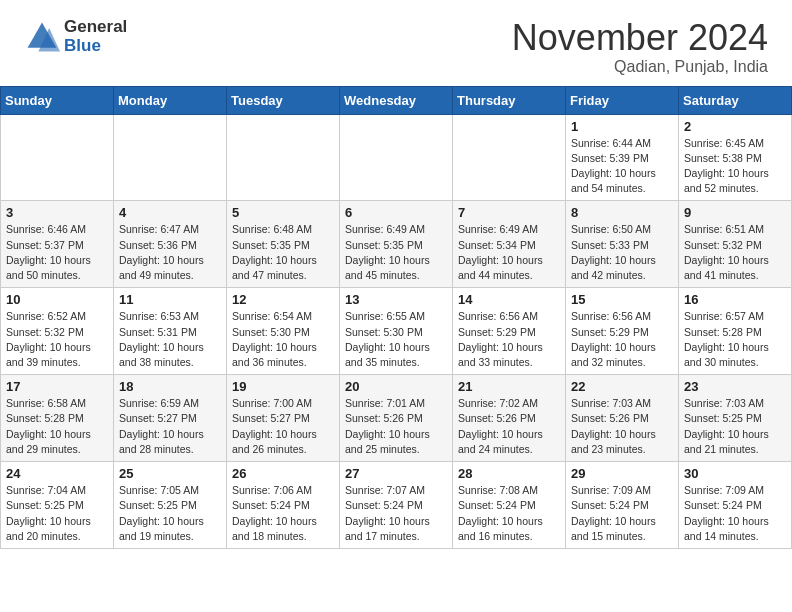 This screenshot has height=612, width=792. Describe the element at coordinates (283, 212) in the screenshot. I see `day-number: 5` at that location.